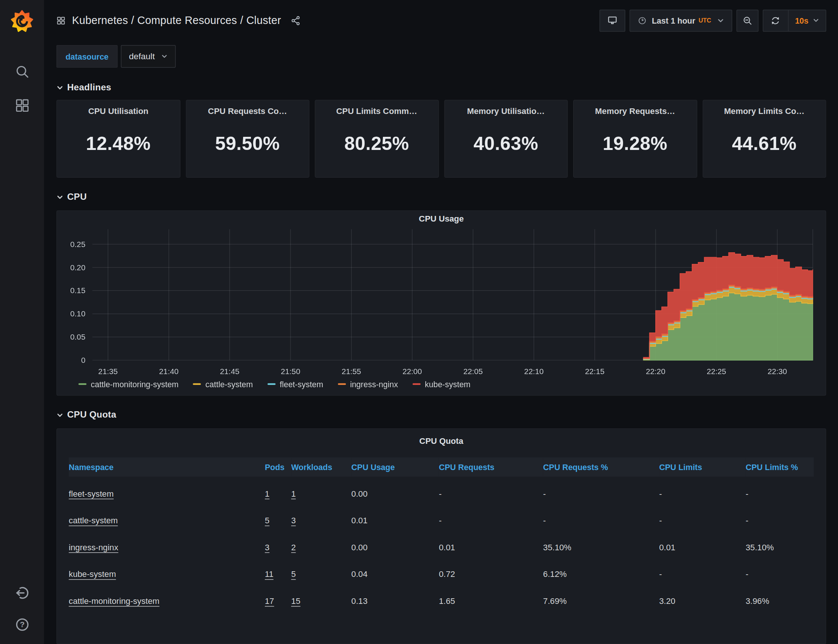 This screenshot has width=838, height=644. Describe the element at coordinates (377, 111) in the screenshot. I see `stat-title: CPU Limits Comm…` at that location.